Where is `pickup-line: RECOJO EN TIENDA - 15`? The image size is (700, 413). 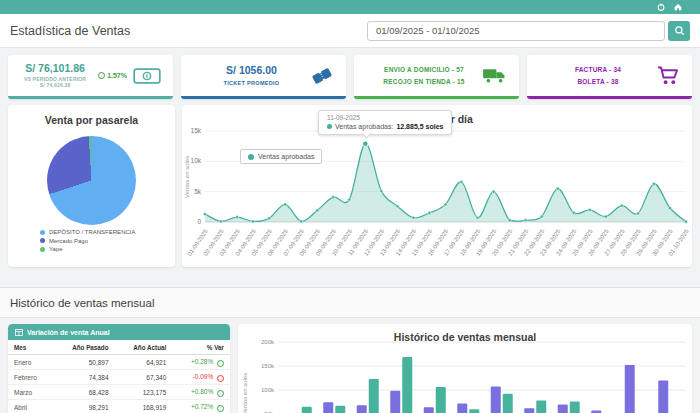
pickup-line: RECOJO EN TIENDA - 15 is located at coordinates (424, 82).